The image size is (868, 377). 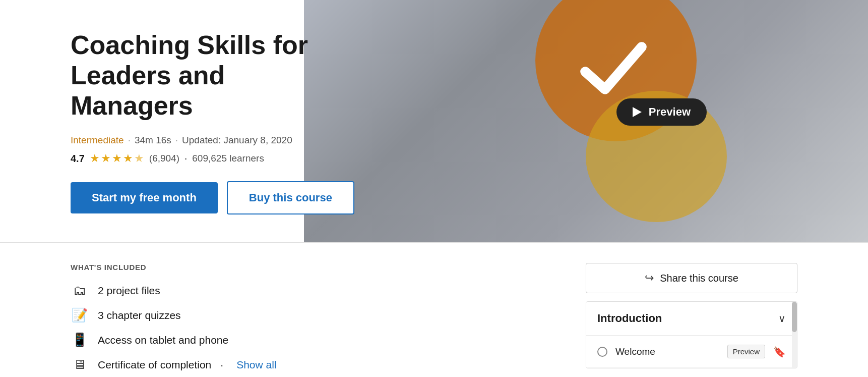 I want to click on play-icon, so click(x=637, y=112).